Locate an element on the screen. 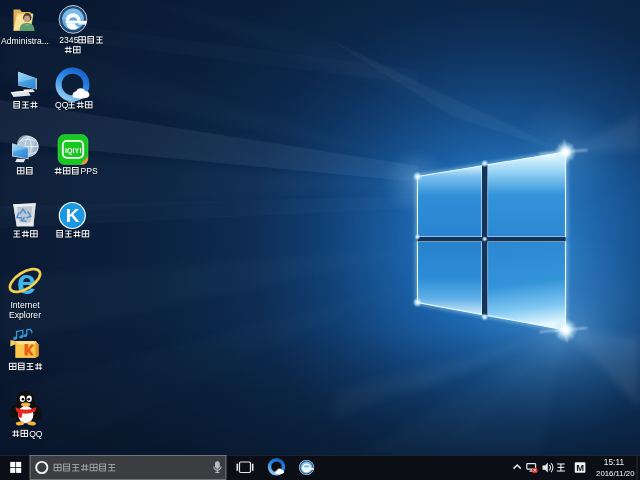  svg-text: Administra... is located at coordinates (25, 41).